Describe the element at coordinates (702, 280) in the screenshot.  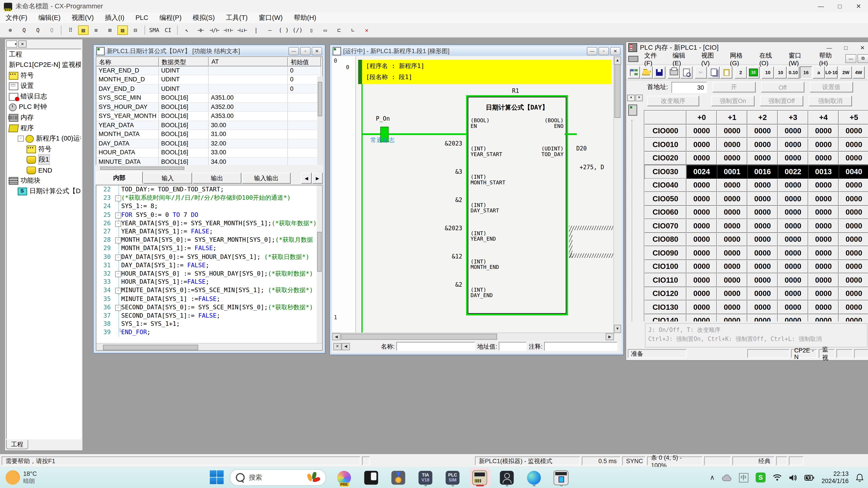
I see `cell-CIO110-+0: 0000` at that location.